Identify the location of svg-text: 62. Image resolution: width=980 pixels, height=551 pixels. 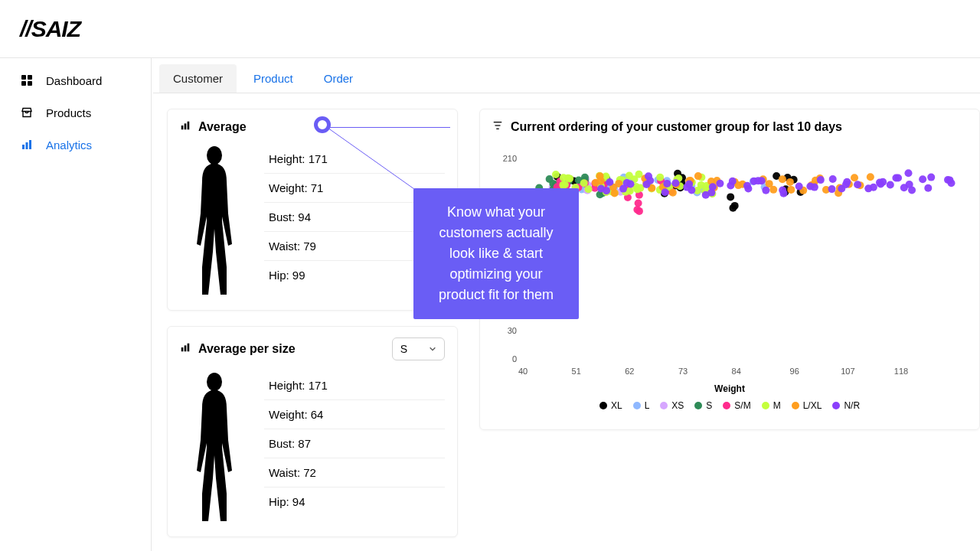
(629, 371).